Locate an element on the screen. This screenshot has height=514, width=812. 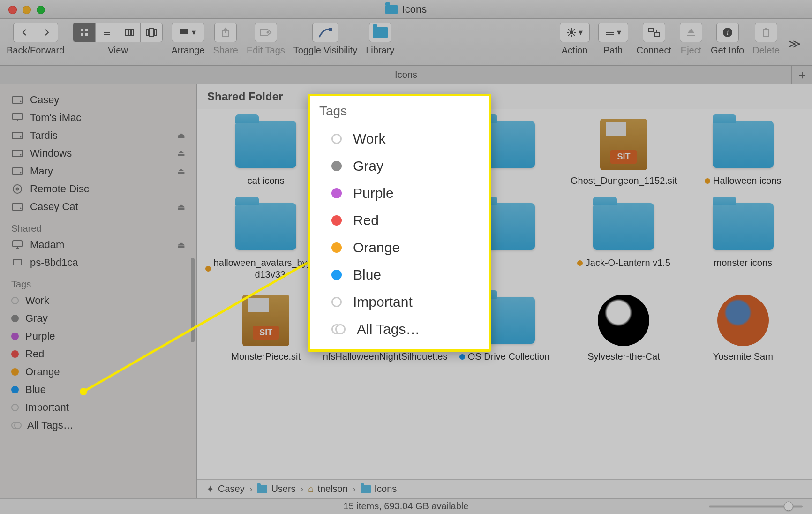
icon-view-button is located at coordinates (84, 32).